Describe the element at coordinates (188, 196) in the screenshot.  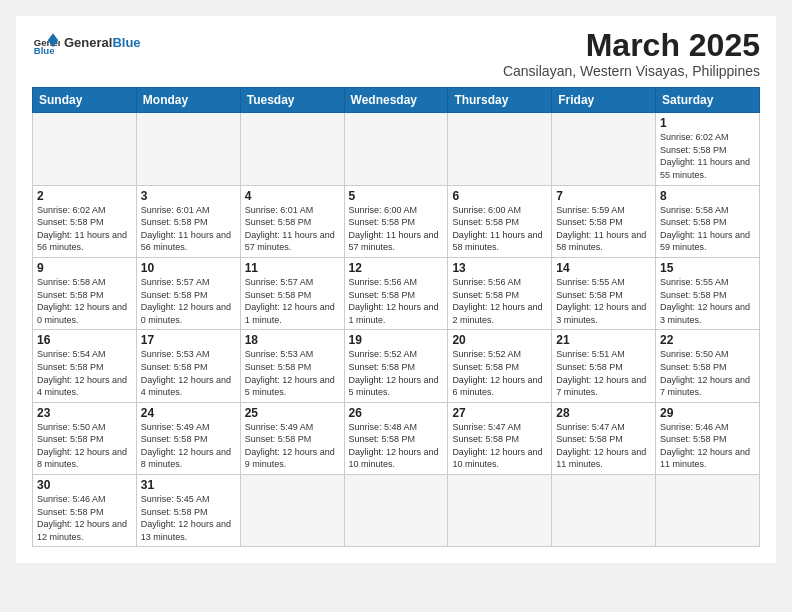
I see `day-number: 3` at that location.